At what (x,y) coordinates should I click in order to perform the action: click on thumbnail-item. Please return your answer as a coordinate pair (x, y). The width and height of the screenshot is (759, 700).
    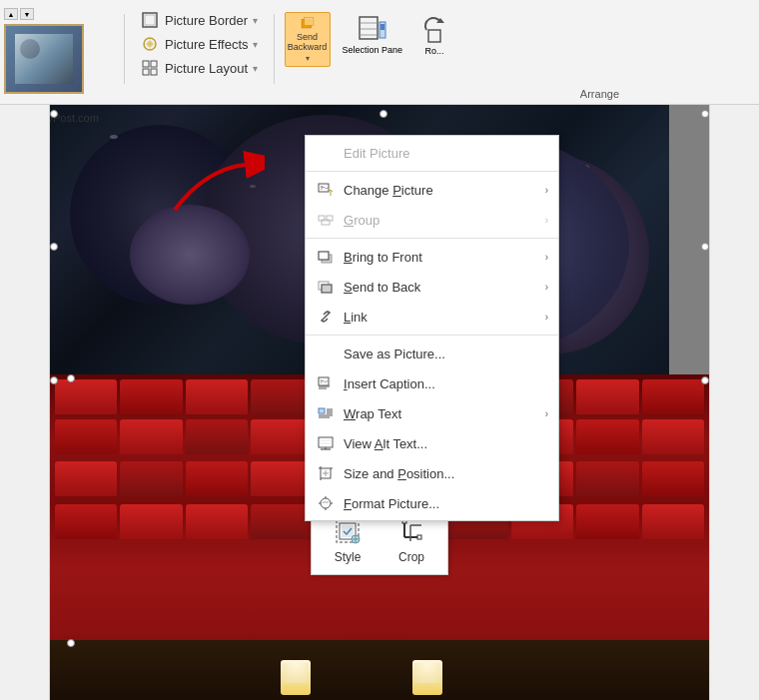
    Looking at the image, I should click on (44, 59).